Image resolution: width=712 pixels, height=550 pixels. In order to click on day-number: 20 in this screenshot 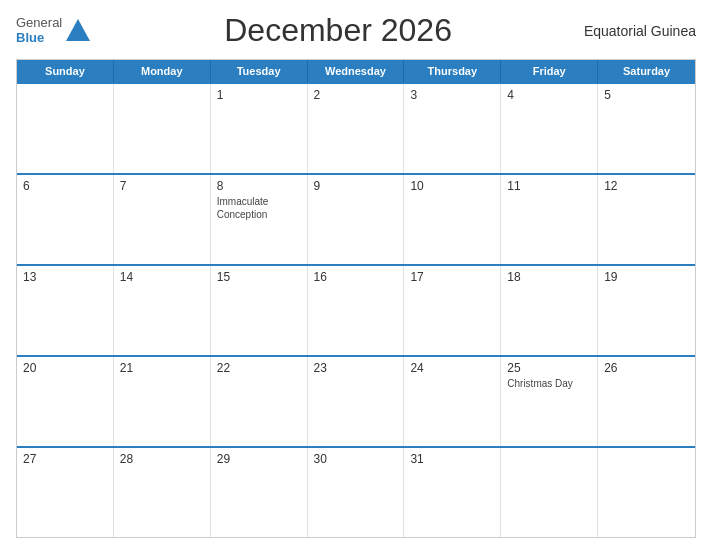, I will do `click(65, 368)`.